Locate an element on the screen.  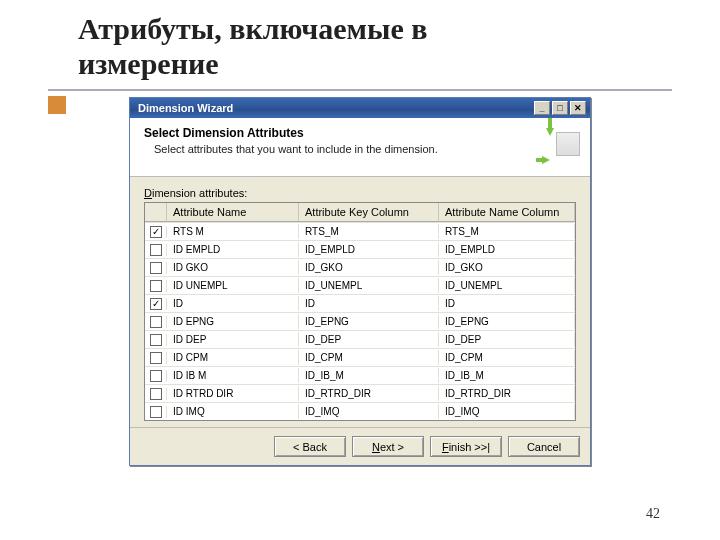
table-row: ID UNEMPLID_UNEMPLID_UNEMPL is located at coordinates (360, 285).